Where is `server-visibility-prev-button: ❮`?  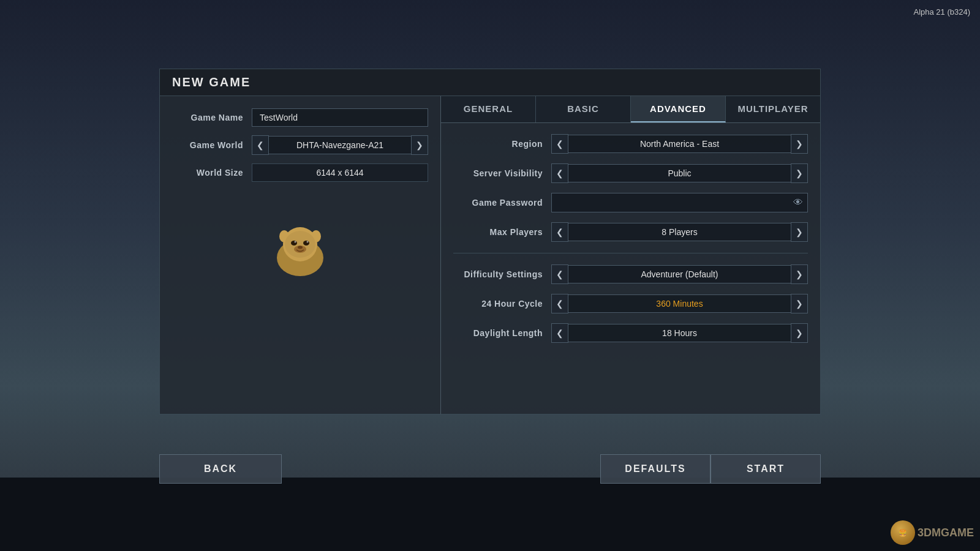
server-visibility-prev-button: ❮ is located at coordinates (560, 173).